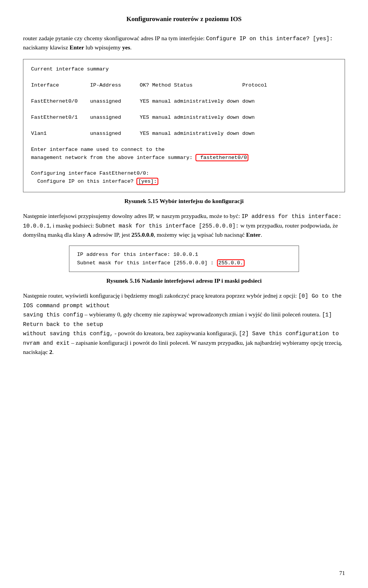  Describe the element at coordinates (184, 142) in the screenshot. I see `terminal-line-blank5` at that location.